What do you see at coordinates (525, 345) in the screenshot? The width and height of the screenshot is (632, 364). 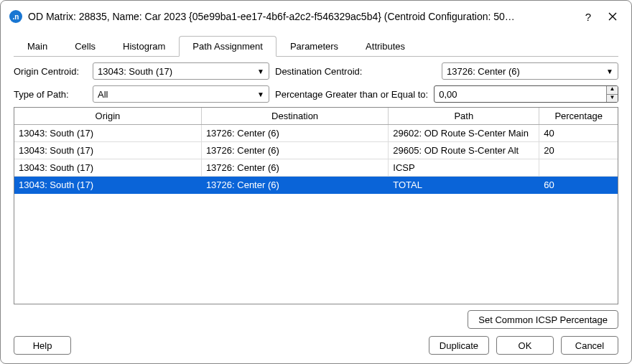 I see `ok-button: OK` at bounding box center [525, 345].